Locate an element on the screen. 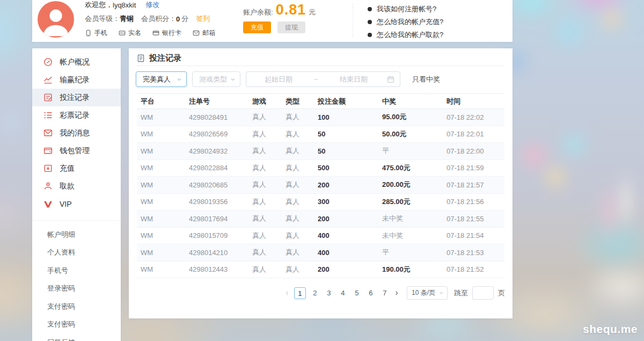  page-number: 7 is located at coordinates (385, 293).